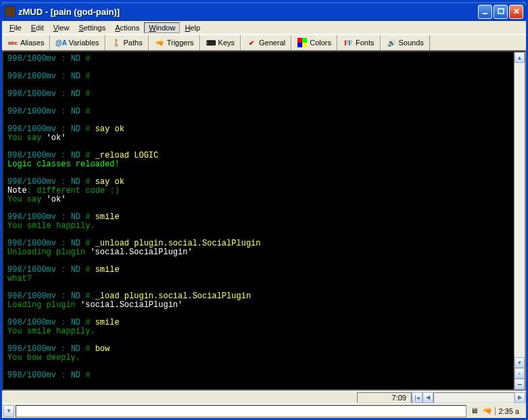  I want to click on toolbar-label: Keys, so click(226, 43).